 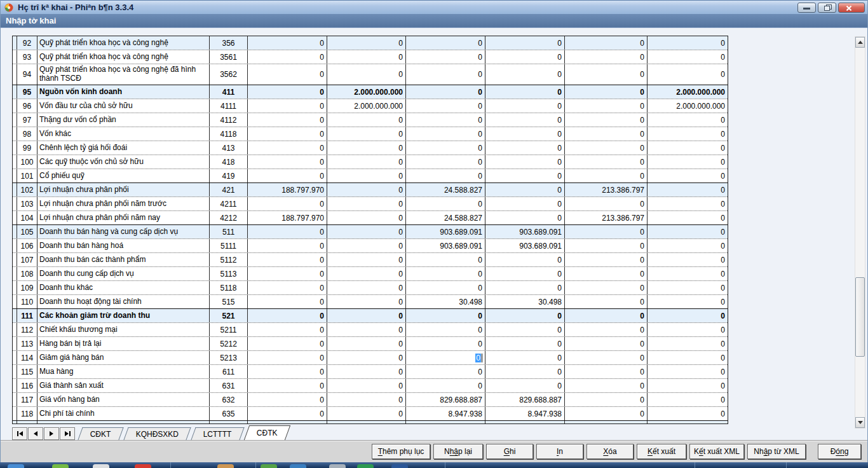 What do you see at coordinates (446, 189) in the screenshot?
I see `value-cell: 24.588.827` at bounding box center [446, 189].